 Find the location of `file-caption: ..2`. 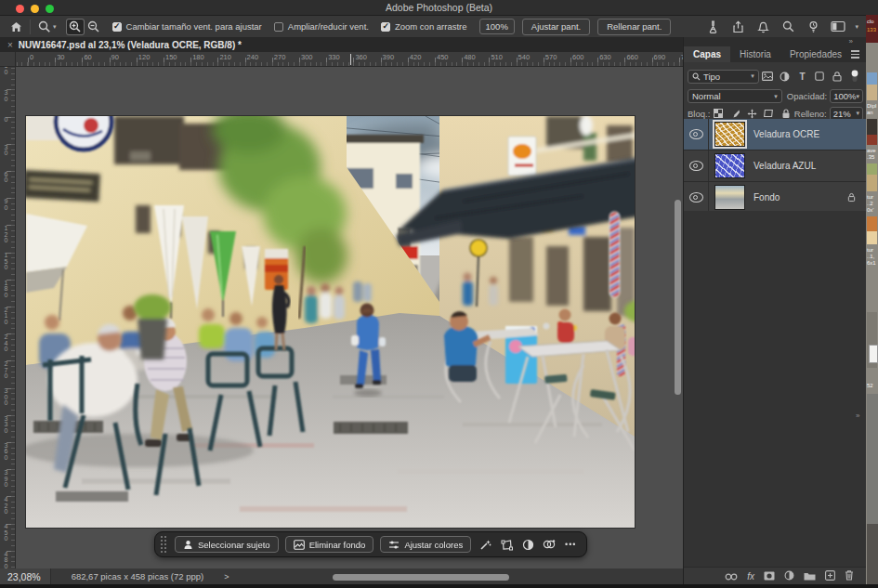

file-caption: ..2 is located at coordinates (872, 204).